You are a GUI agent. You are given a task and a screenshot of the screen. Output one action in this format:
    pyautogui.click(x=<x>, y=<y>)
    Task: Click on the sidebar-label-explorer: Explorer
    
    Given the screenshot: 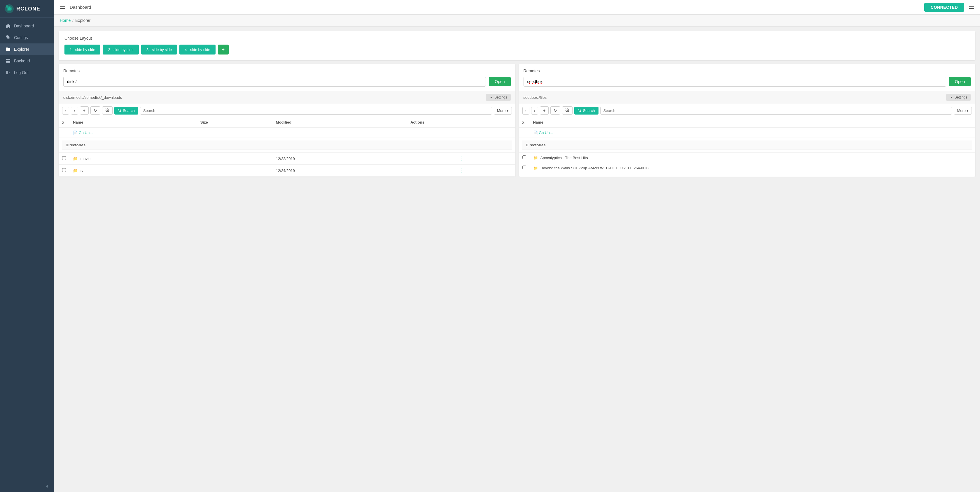 What is the action you would take?
    pyautogui.click(x=22, y=49)
    